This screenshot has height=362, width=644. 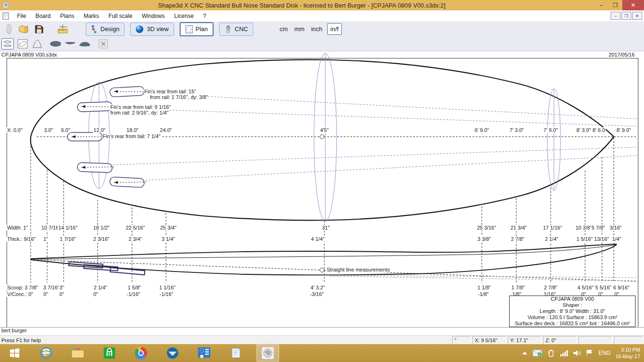 What do you see at coordinates (157, 29) in the screenshot?
I see `3d-view-mode-label: 3D view` at bounding box center [157, 29].